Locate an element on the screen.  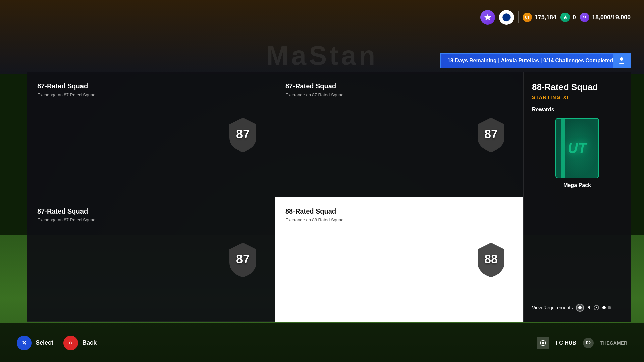
nav-arrow-right is located at coordinates (596, 308).